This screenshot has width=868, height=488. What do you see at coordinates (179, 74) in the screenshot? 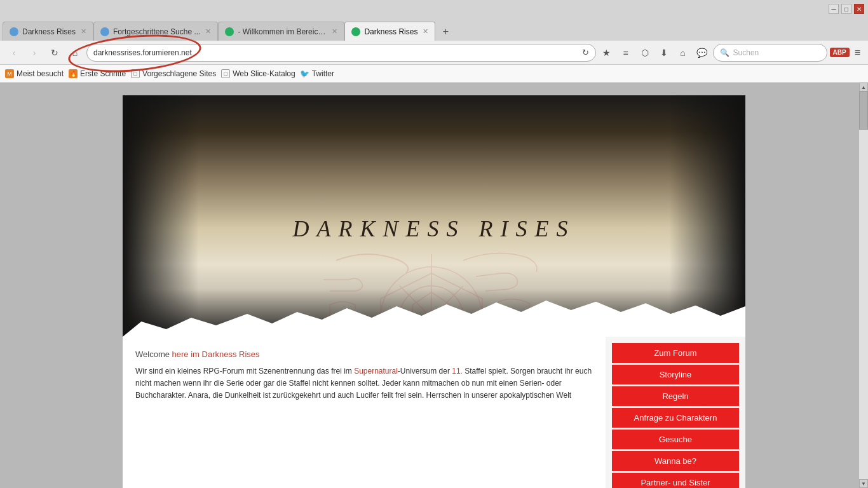
I see `vorgeschlagene-label: Vorgeschlagene Sites` at bounding box center [179, 74].